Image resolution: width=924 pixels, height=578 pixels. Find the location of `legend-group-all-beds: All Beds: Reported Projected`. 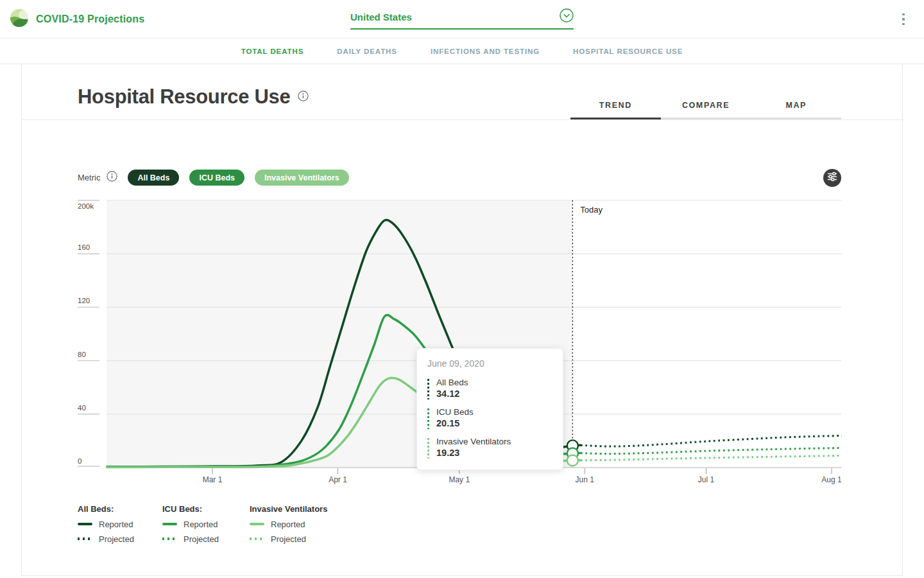

legend-group-all-beds: All Beds: Reported Projected is located at coordinates (106, 524).